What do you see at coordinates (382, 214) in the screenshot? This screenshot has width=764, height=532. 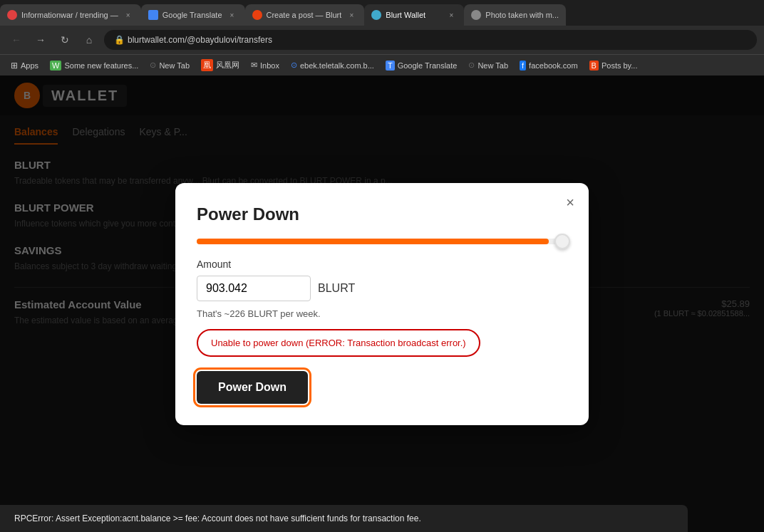 I see `modal-title: Power Down` at bounding box center [382, 214].